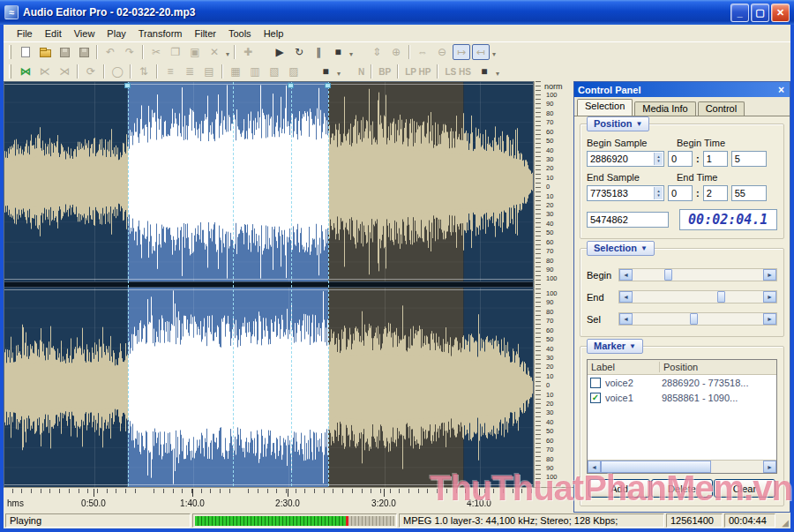 Image resolution: width=794 pixels, height=532 pixels. What do you see at coordinates (144, 71) in the screenshot?
I see `swap-channels-button: ⇅` at bounding box center [144, 71].